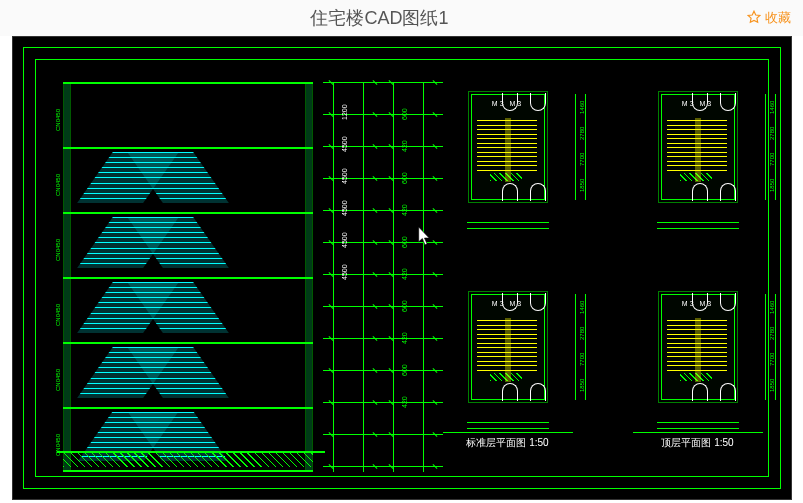  Describe the element at coordinates (404, 210) in the screenshot. I see `dim-text-d2-3: 420` at that location.